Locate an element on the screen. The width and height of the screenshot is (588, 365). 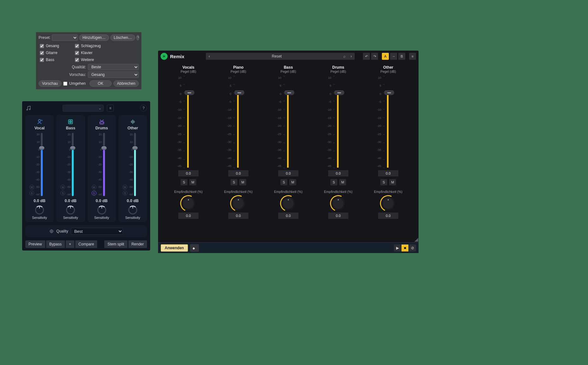
other-icon is located at coordinates (133, 122).